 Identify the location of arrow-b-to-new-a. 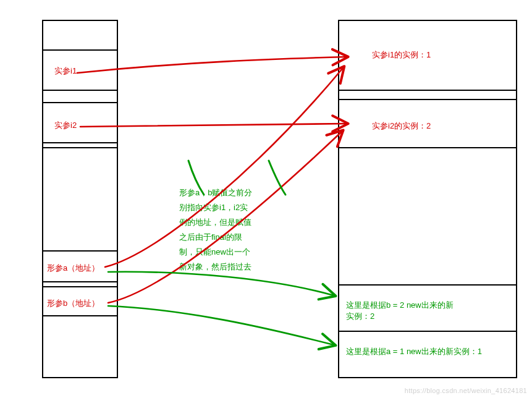
(221, 325).